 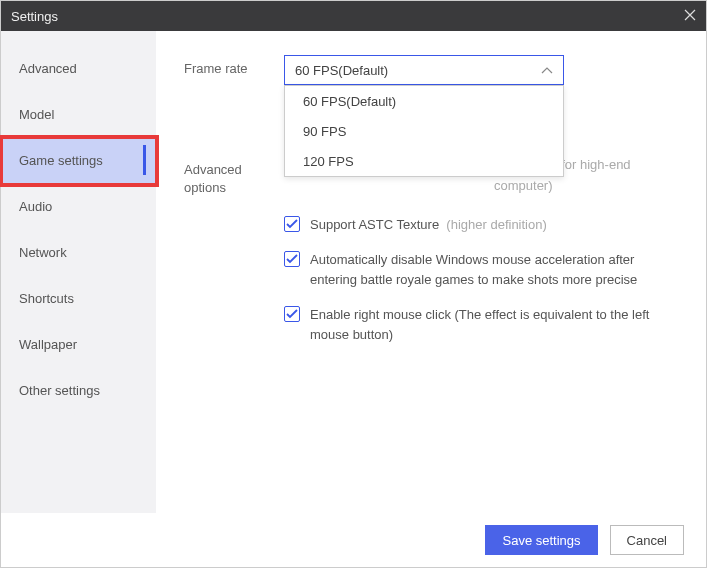 What do you see at coordinates (431, 70) in the screenshot?
I see `frame-rate-row: Frame rate 60 FPS(Default) 60 FPS(Defaul…` at bounding box center [431, 70].